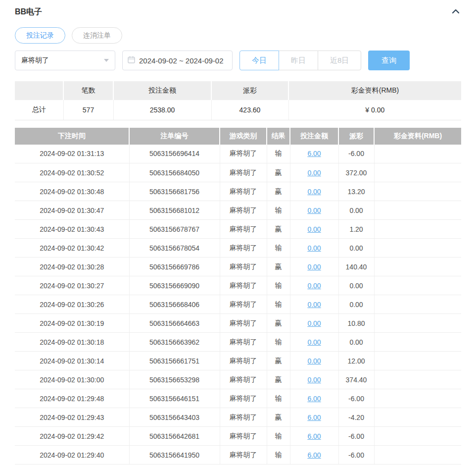 The image size is (476, 467). What do you see at coordinates (238, 248) in the screenshot?
I see `table-row: 2024-09-02 01:30:42 5063156678054 麻将胡了 输…` at bounding box center [238, 248].